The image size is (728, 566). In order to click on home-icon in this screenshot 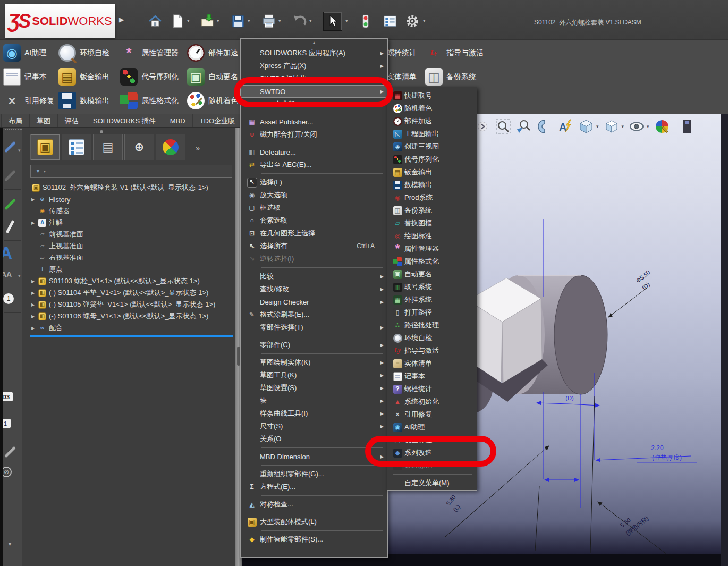, I will do `click(155, 21)`.